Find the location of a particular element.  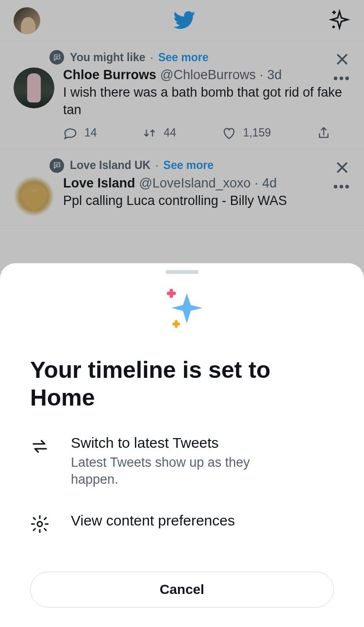

cancel-button: Cancel is located at coordinates (182, 590).